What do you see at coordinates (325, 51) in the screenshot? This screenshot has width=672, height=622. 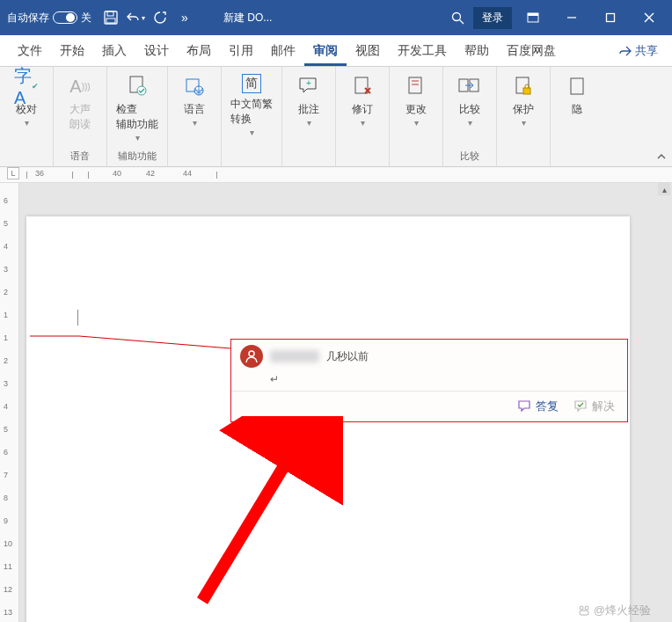 I see `tab-review: 审阅` at bounding box center [325, 51].